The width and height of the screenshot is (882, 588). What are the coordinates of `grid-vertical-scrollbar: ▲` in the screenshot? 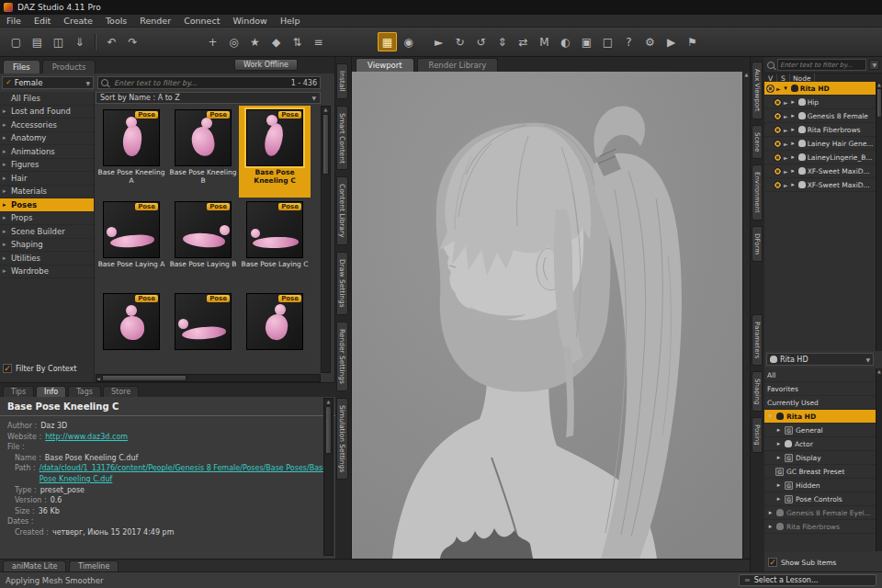 It's located at (325, 239).